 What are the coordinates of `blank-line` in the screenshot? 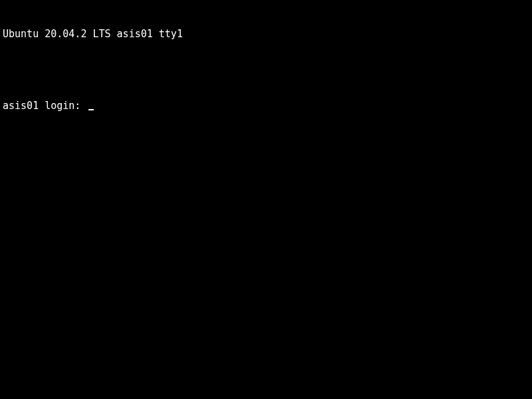 It's located at (266, 70).